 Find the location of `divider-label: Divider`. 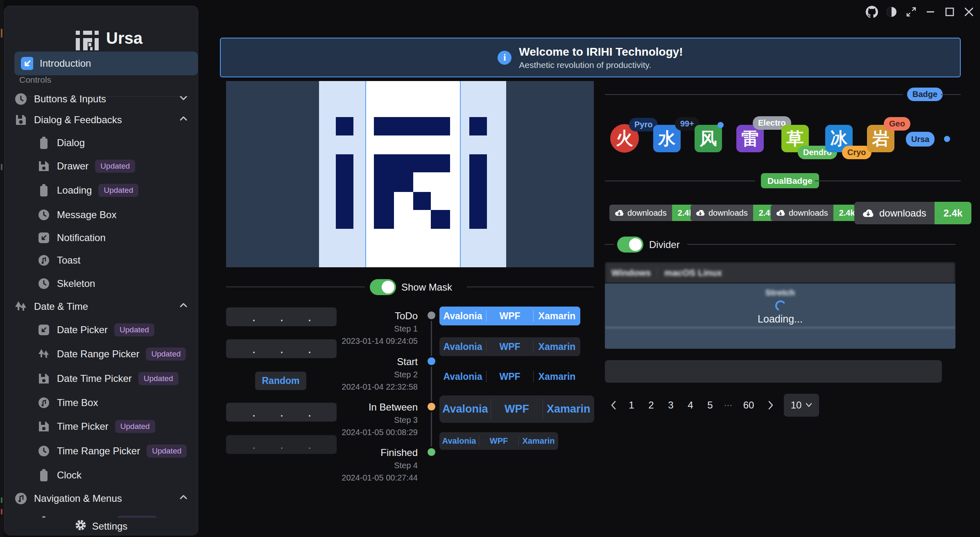

divider-label: Divider is located at coordinates (664, 245).